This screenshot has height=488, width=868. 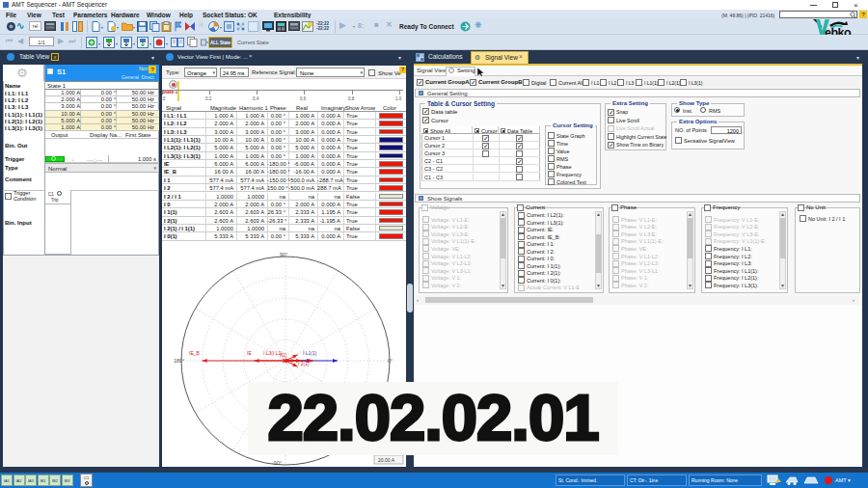 I want to click on svg-text: I L1(1), so click(x=311, y=353).